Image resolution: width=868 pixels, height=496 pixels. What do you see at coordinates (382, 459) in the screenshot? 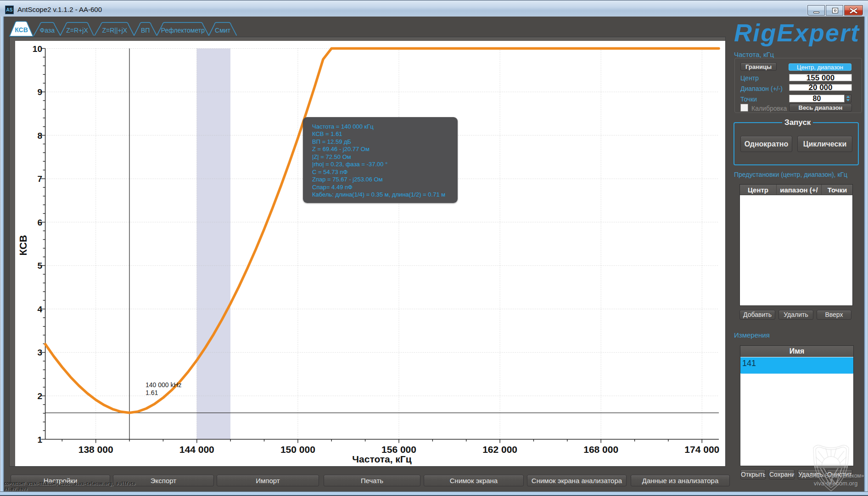
I see `svg-text: Частота, кГц` at bounding box center [382, 459].